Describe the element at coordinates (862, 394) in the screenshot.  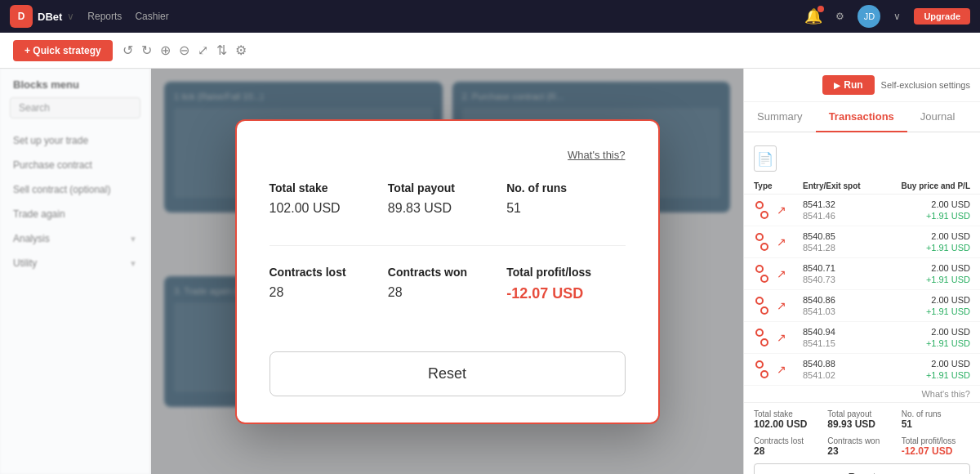
I see `whats-this-link: What's this?` at that location.